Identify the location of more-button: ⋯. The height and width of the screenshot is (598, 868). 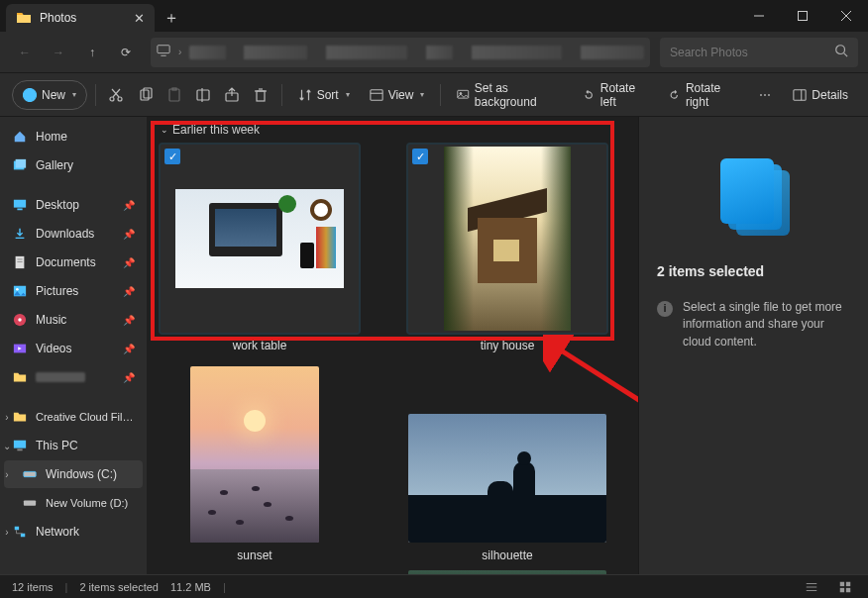
(765, 95).